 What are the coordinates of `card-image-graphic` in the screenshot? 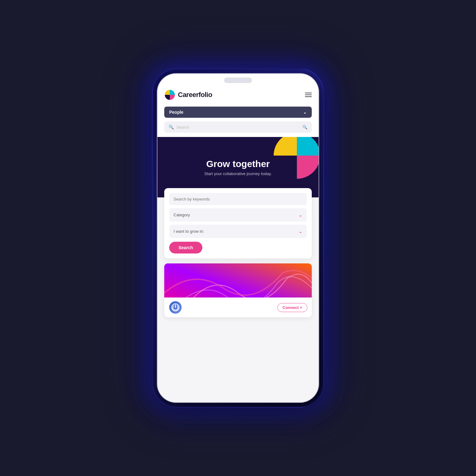 It's located at (238, 280).